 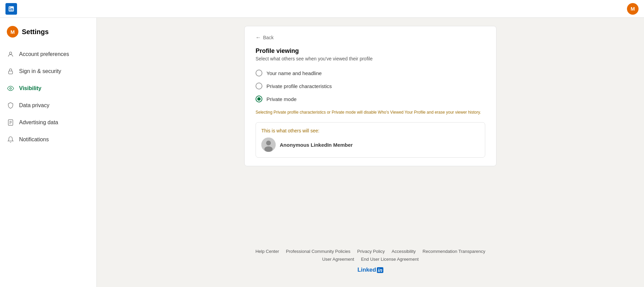 What do you see at coordinates (48, 140) in the screenshot?
I see `sidebar-item-notifications: Notifications` at bounding box center [48, 140].